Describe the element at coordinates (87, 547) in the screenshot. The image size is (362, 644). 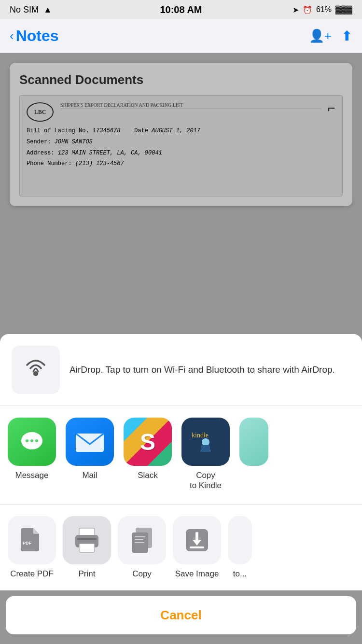
I see `action-item-print: Print` at that location.